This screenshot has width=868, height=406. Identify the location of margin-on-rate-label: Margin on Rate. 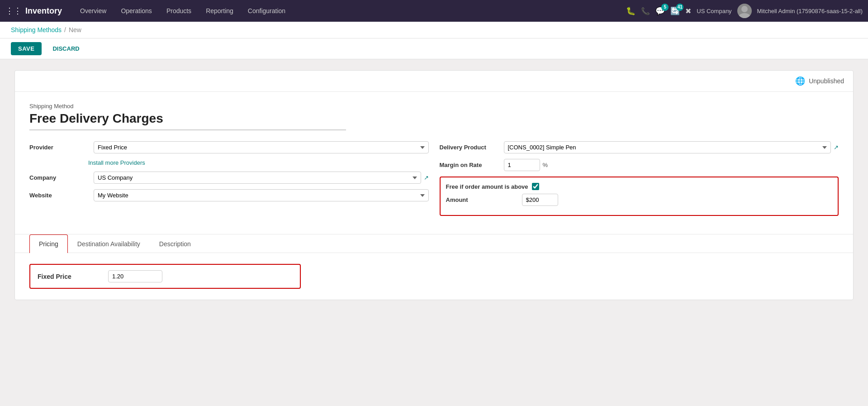
(469, 164).